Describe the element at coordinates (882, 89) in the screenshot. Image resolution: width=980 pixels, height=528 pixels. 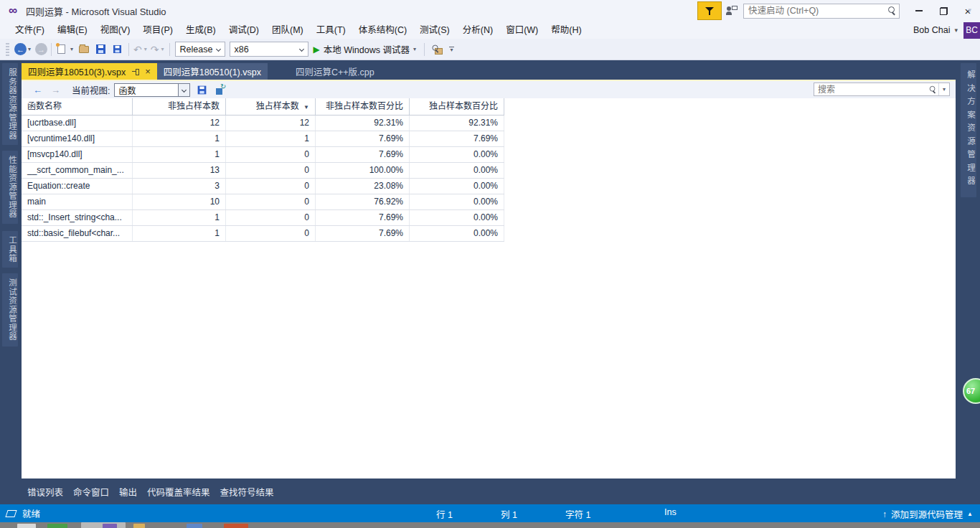
I see `report-search-box: ▾` at that location.